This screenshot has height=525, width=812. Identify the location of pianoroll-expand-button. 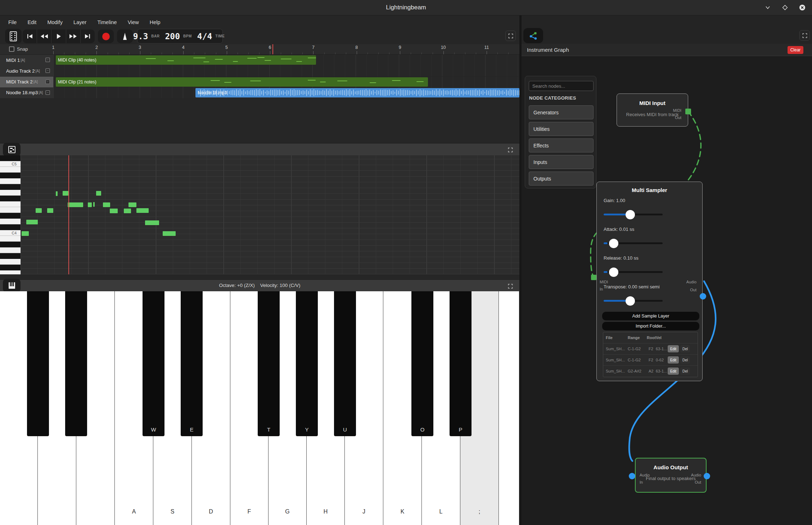
(510, 150).